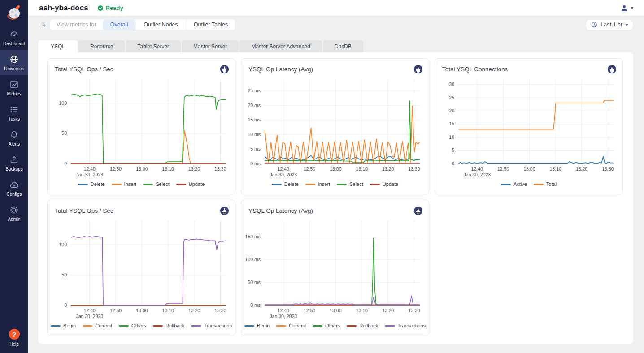  Describe the element at coordinates (175, 326) in the screenshot. I see `legend-label: Rollback` at that location.